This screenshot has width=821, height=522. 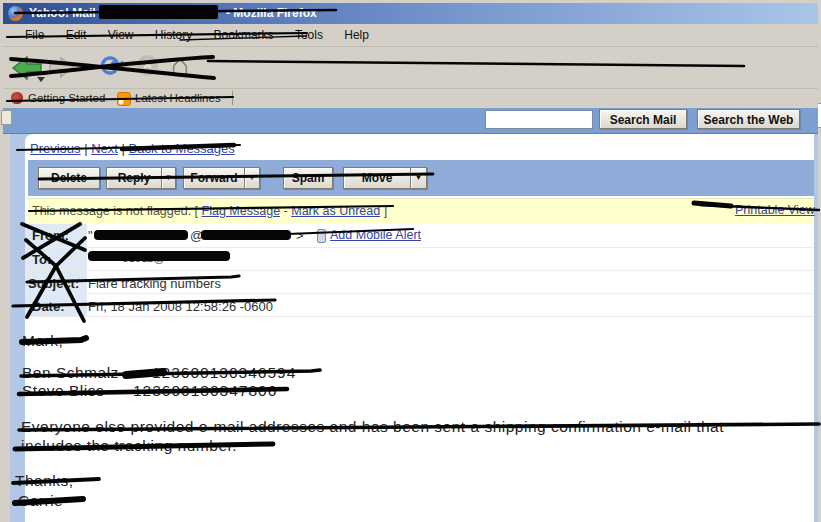 What do you see at coordinates (286, 211) in the screenshot?
I see `flag-dash: -` at bounding box center [286, 211].